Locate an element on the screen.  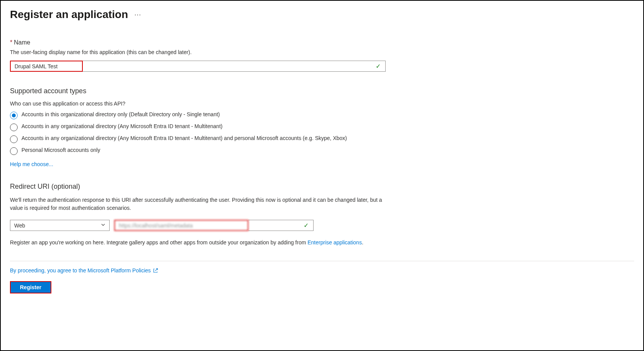
more-icon: ⋯ is located at coordinates (138, 15).